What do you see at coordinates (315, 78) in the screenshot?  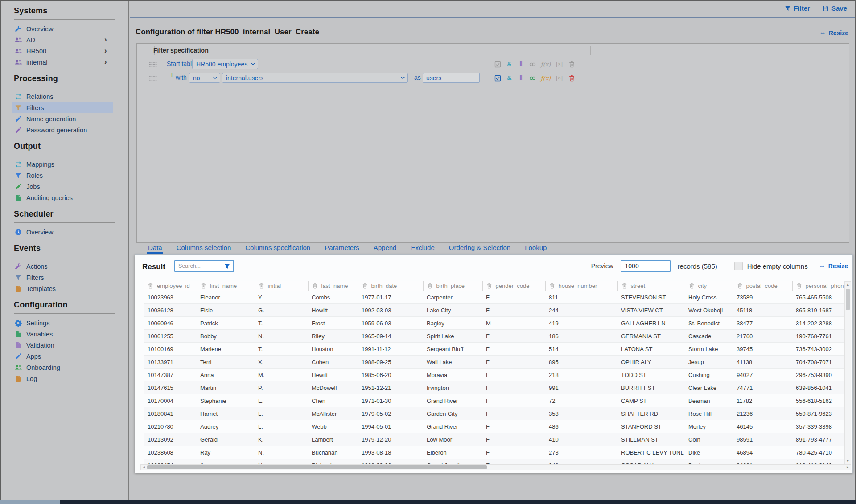 I see `related-table-select: internal.users` at bounding box center [315, 78].